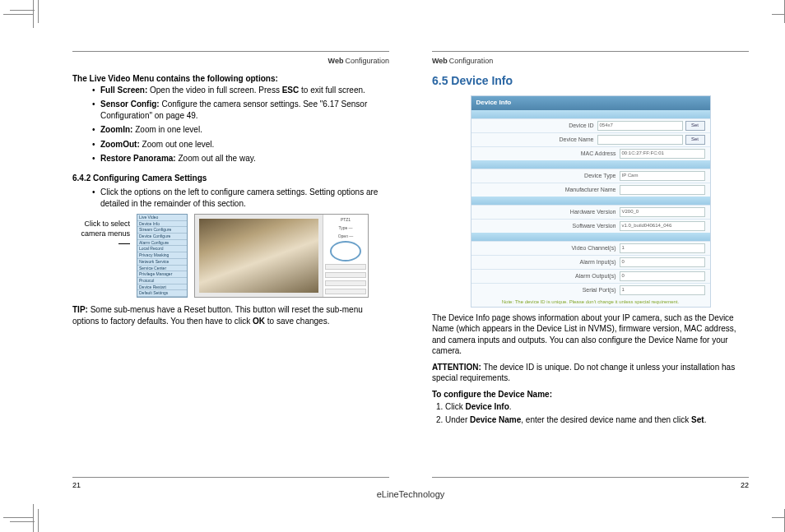 The height and width of the screenshot is (532, 785). What do you see at coordinates (591, 81) in the screenshot?
I see `section-title: 6.5 Device Info` at bounding box center [591, 81].